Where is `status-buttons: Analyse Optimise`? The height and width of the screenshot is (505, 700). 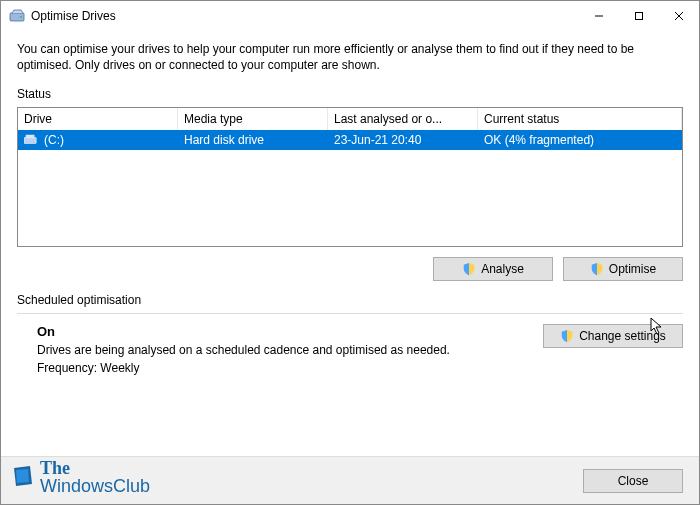
status-buttons: Analyse Optimise is located at coordinates (350, 269).